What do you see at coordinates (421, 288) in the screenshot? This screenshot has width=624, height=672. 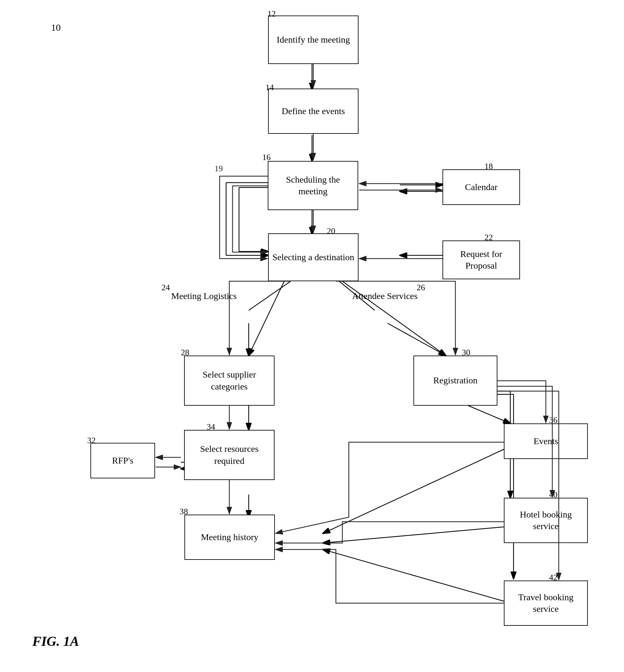 I see `label-26: 26` at bounding box center [421, 288].